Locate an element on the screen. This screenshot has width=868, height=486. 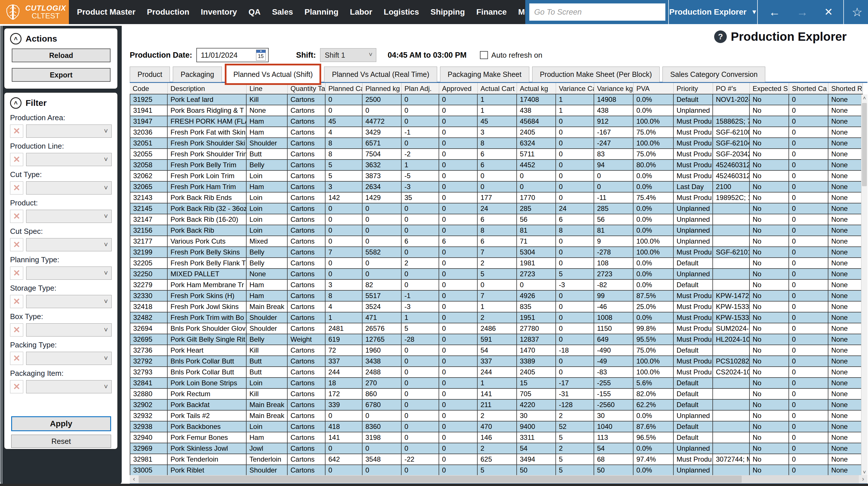
column-header-shorted-ca: Shorted Ca is located at coordinates (809, 88).